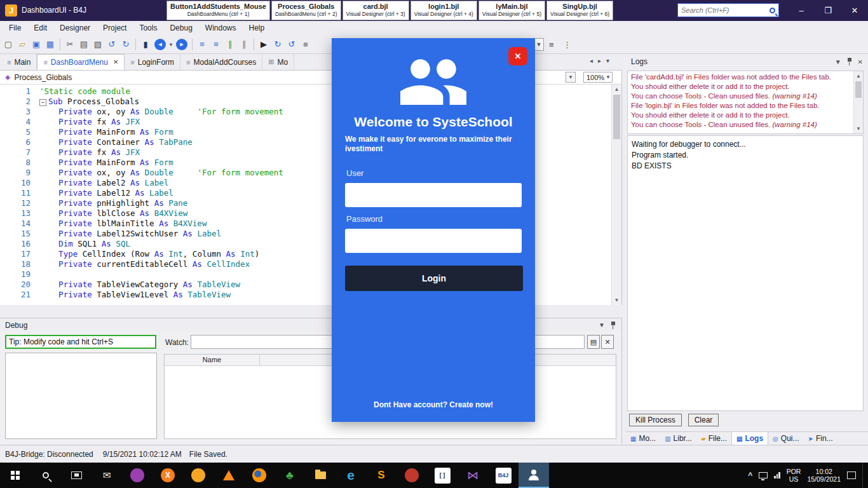  I want to click on new-file-icon: ▢, so click(8, 44).